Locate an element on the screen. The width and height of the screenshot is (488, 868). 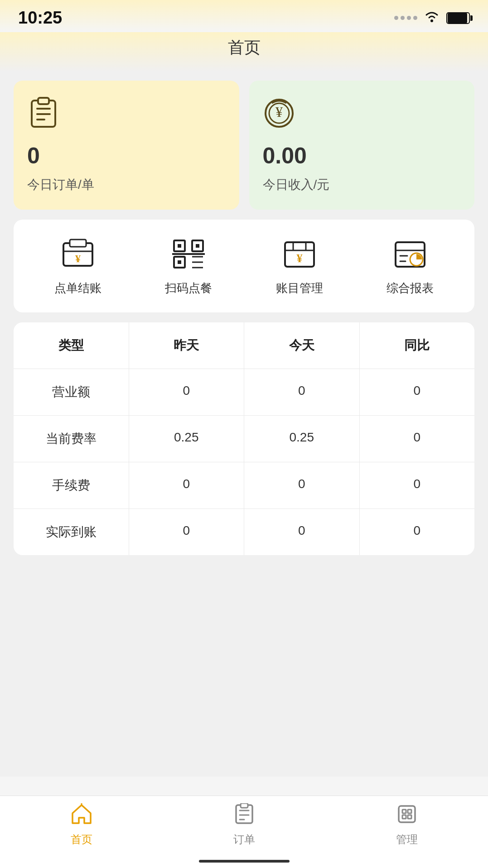
wifi-icon is located at coordinates (432, 18).